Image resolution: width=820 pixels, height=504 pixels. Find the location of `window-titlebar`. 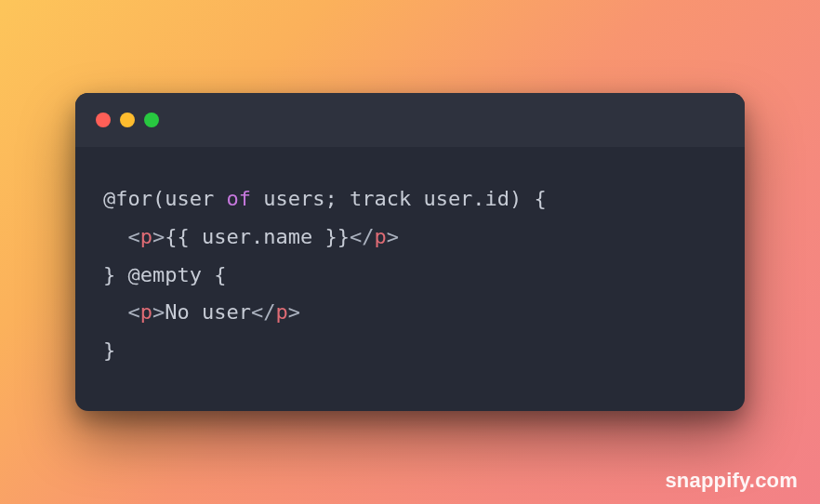

window-titlebar is located at coordinates (410, 120).